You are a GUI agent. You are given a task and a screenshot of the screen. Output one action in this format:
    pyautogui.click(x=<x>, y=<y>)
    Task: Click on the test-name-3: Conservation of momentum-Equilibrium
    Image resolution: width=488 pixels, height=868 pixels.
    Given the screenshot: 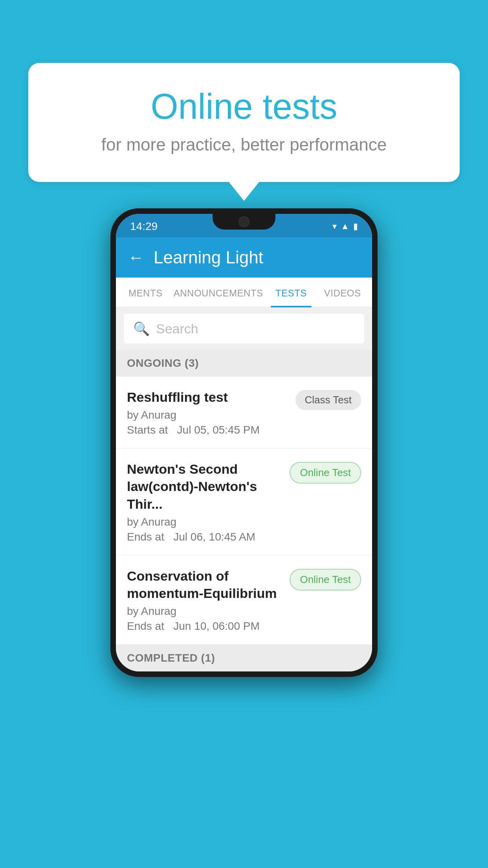 What is the action you would take?
    pyautogui.click(x=204, y=585)
    